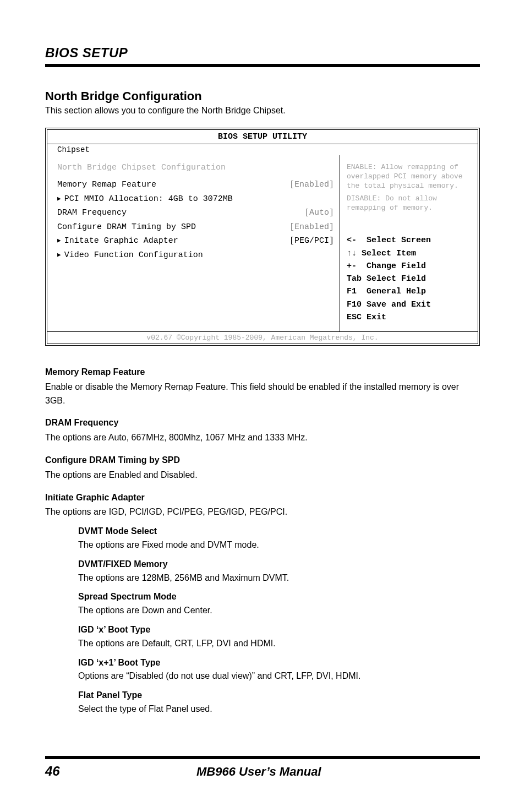 The width and height of the screenshot is (525, 812). I want to click on def-body: The options are Enabled and Disabled., so click(262, 476).